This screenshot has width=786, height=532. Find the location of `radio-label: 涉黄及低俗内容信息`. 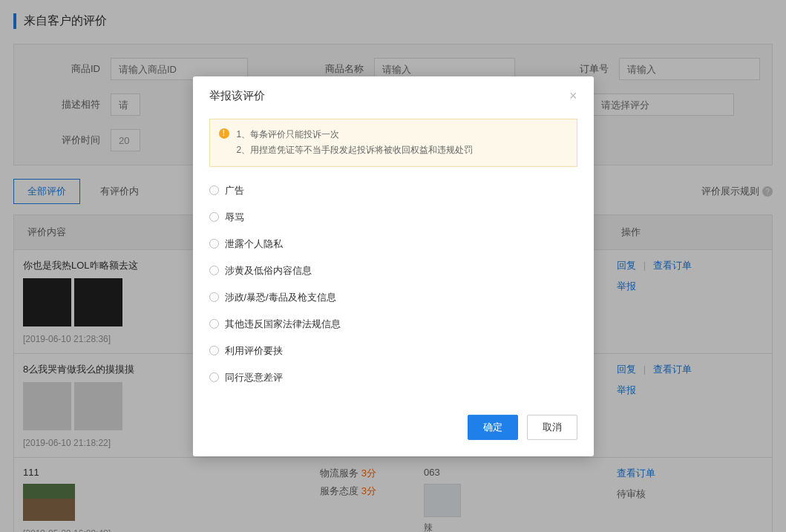

radio-label: 涉黄及低俗内容信息 is located at coordinates (269, 271).